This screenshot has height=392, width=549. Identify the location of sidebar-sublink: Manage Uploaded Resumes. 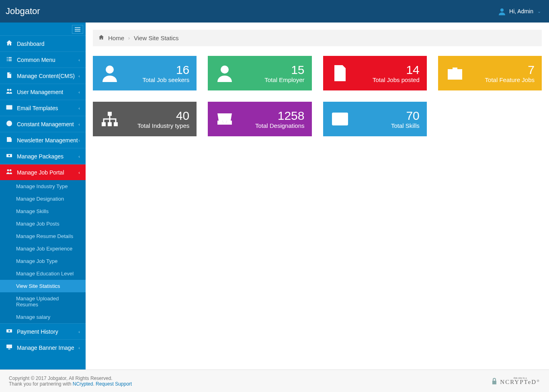
(43, 302).